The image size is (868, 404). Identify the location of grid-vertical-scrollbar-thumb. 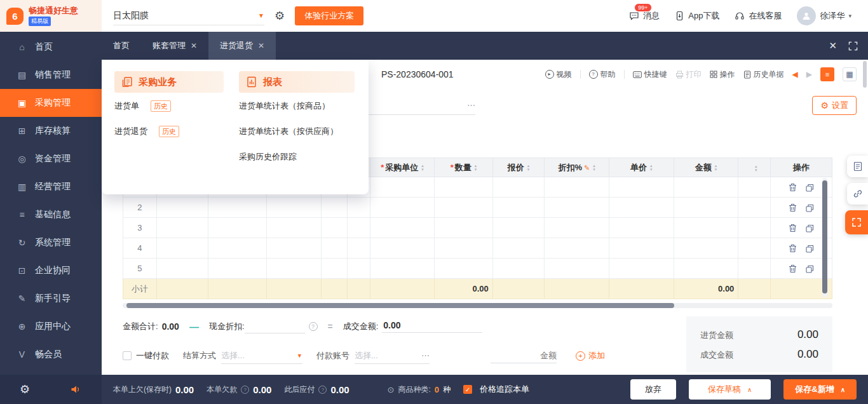
(825, 237).